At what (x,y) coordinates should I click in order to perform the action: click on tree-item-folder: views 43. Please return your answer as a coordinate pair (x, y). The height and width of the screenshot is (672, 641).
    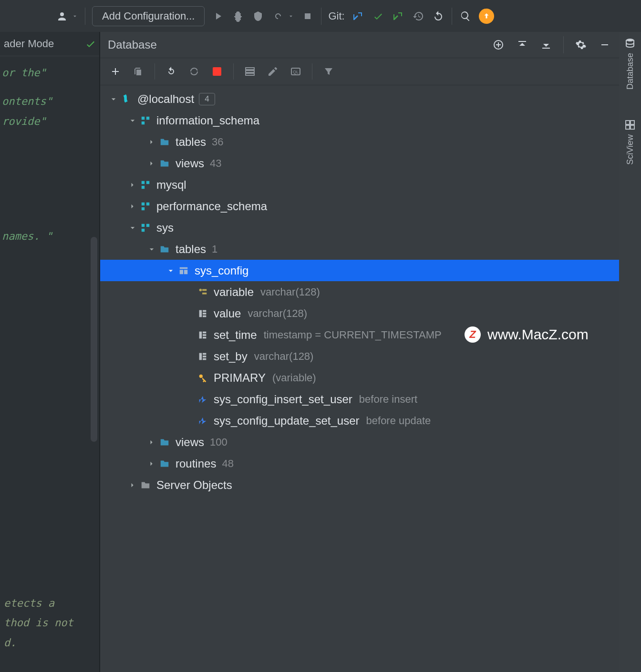
    Looking at the image, I should click on (360, 163).